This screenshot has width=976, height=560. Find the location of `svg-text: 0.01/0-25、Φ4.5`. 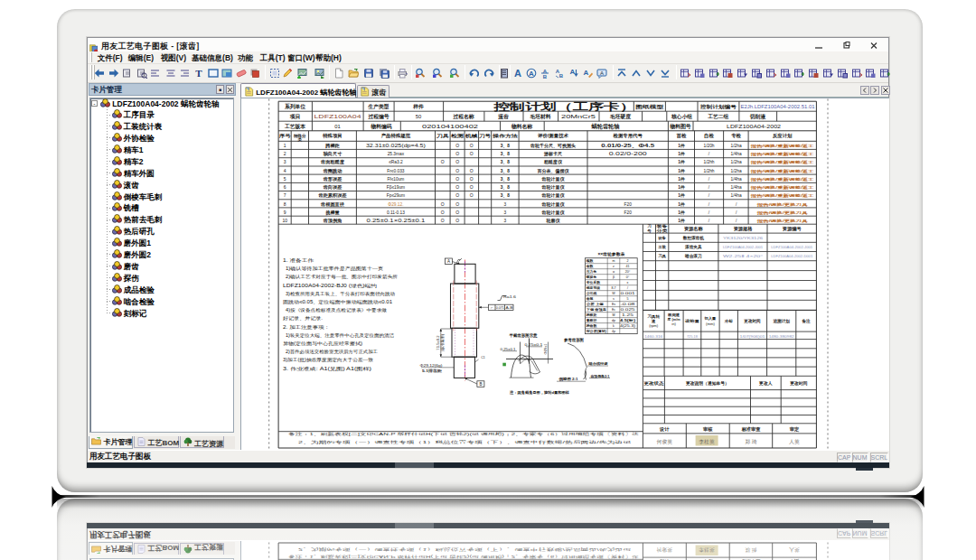

svg-text: 0.01/0-25、Φ4.5 is located at coordinates (627, 146).